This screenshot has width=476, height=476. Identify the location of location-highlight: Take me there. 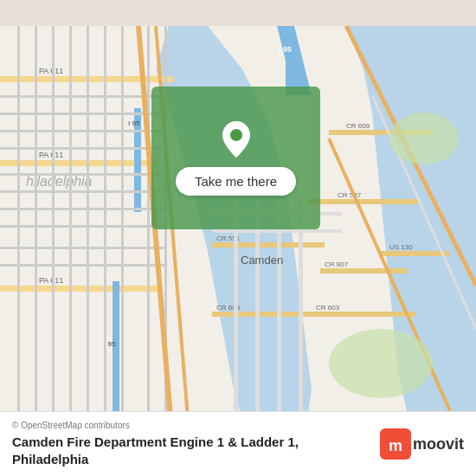
(235, 158).